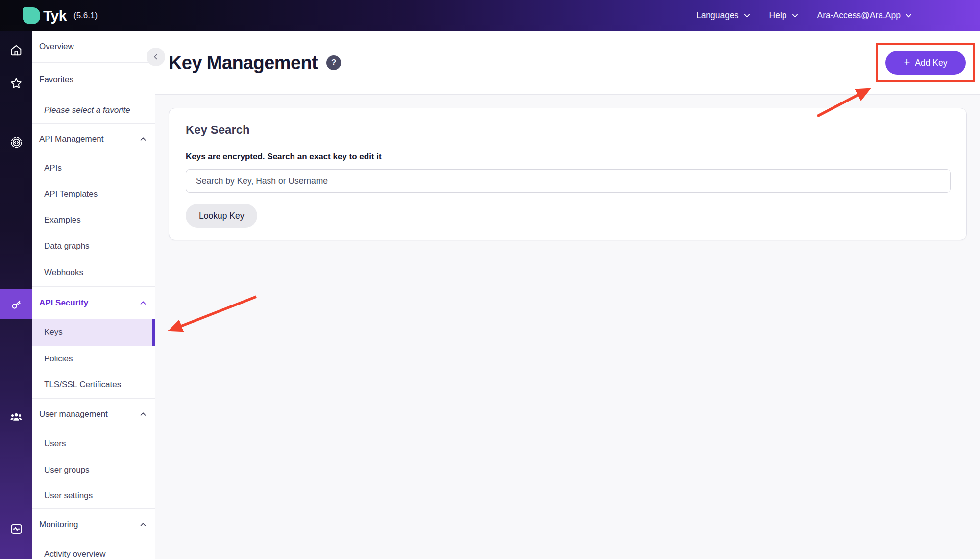  Describe the element at coordinates (75, 554) in the screenshot. I see `sidebar-item-label: Activity overview` at that location.